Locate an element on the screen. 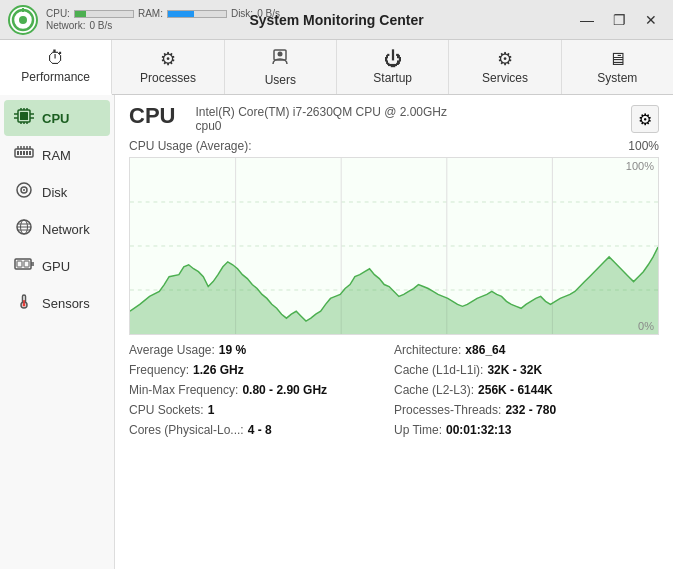  cpu-mini-bar is located at coordinates (104, 14).